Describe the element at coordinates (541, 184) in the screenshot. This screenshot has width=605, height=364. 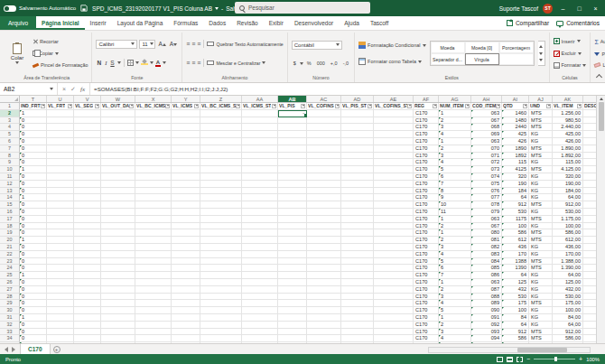
I see `cell-AJ12: KG` at that location.